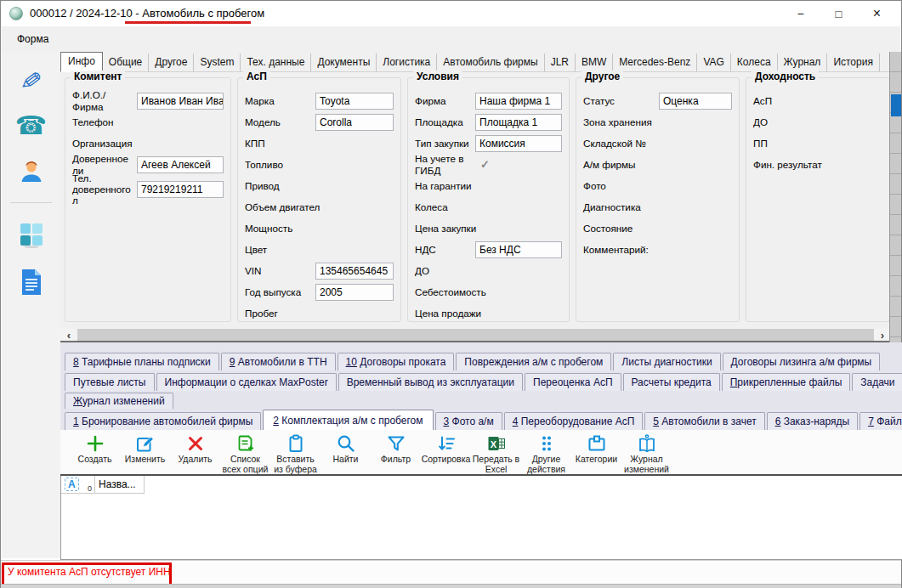 This screenshot has height=588, width=902. What do you see at coordinates (445, 449) in the screenshot?
I see `toolbar-button: Сортировка` at bounding box center [445, 449].